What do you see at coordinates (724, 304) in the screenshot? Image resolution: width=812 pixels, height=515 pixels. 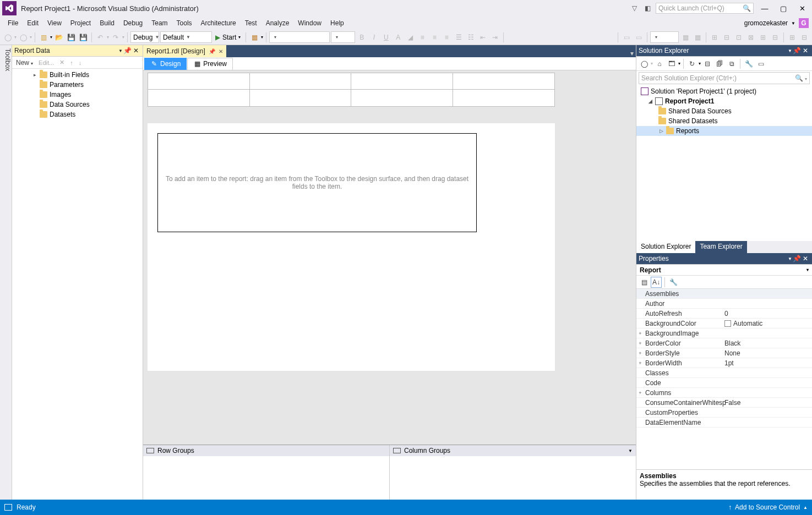 I see `property-row: Author` at bounding box center [724, 304].